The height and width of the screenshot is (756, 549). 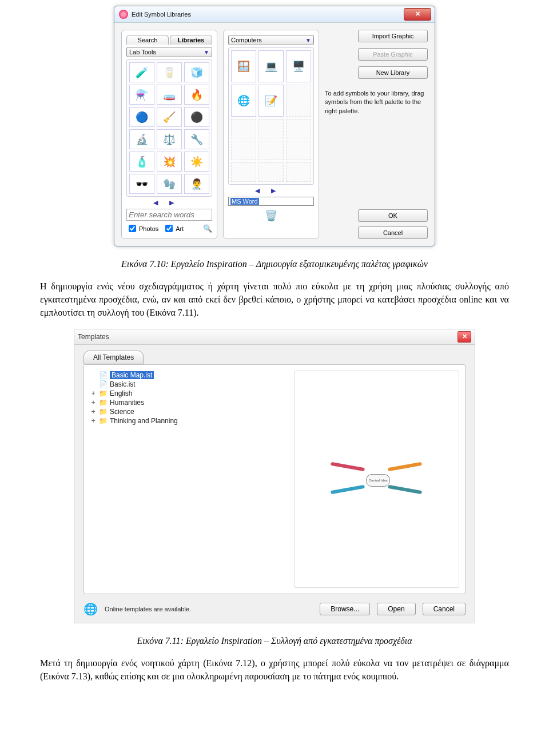 What do you see at coordinates (103, 384) in the screenshot?
I see `file-icon: 📄` at bounding box center [103, 384].